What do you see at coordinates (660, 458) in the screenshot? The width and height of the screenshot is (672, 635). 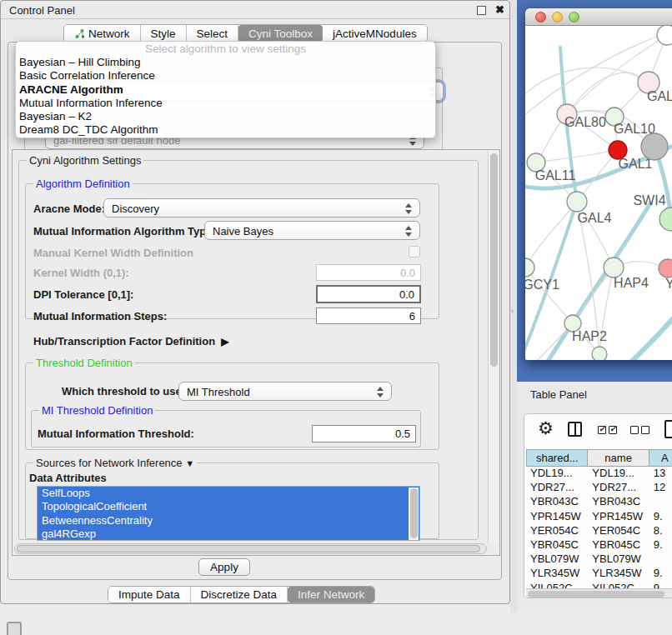 I see `column-header-a: A` at bounding box center [660, 458].